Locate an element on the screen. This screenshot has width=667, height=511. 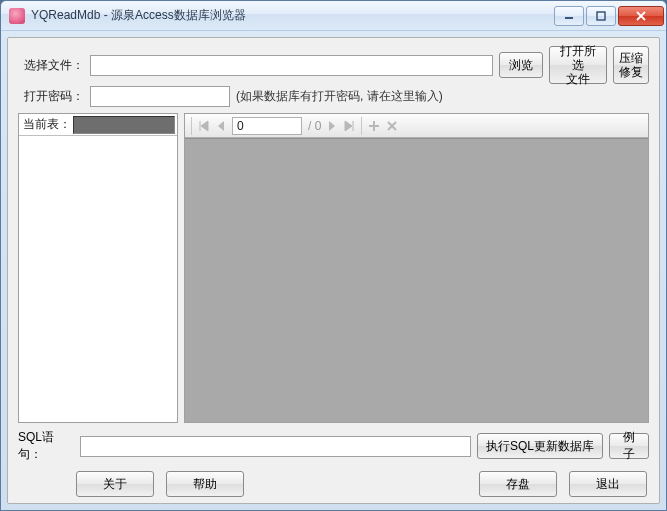
table-list-panel: 当前表： is located at coordinates (98, 268).